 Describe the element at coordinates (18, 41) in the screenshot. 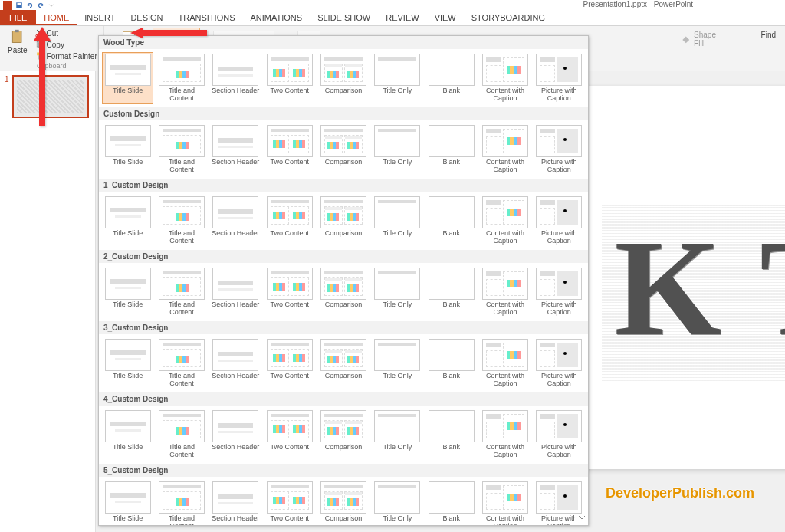

I see `paste-button: Paste` at that location.